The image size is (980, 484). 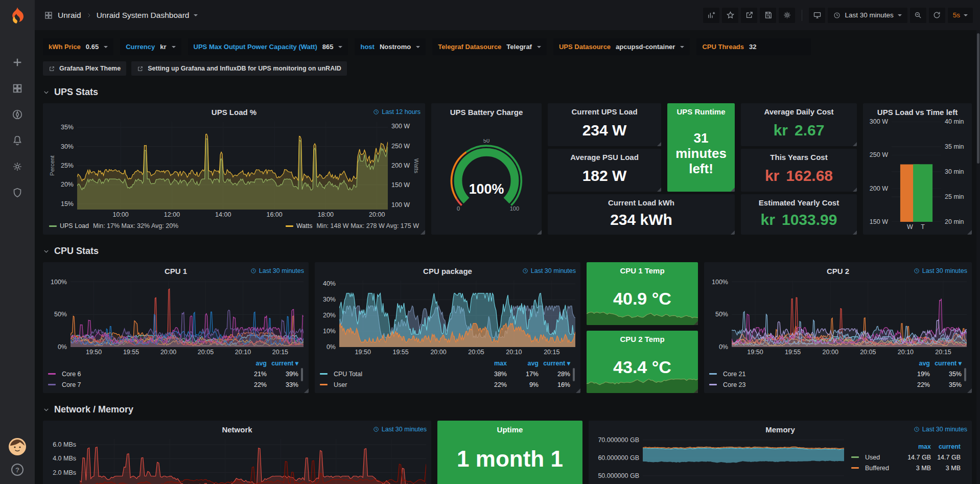 What do you see at coordinates (17, 62) in the screenshot?
I see `plus-icon` at bounding box center [17, 62].